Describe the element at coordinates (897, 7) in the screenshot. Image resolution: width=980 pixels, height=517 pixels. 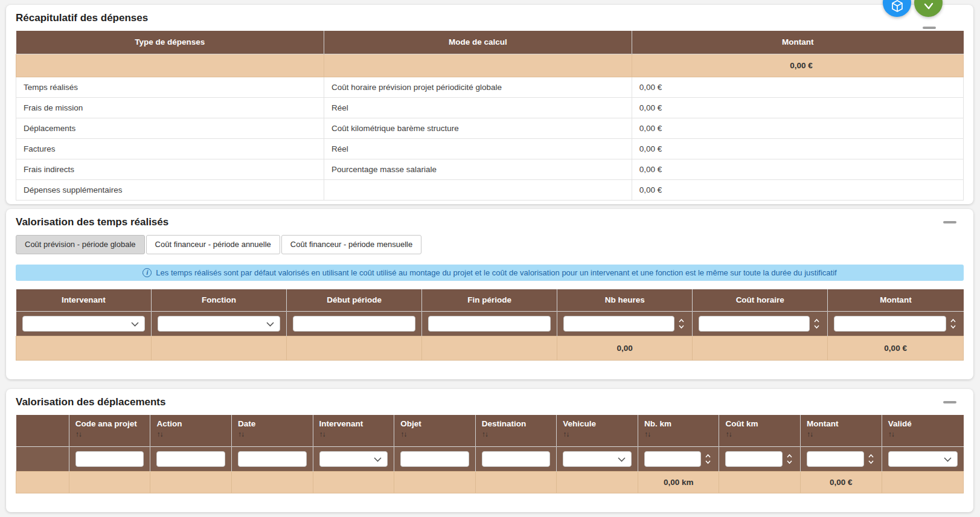
I see `cube-icon` at that location.